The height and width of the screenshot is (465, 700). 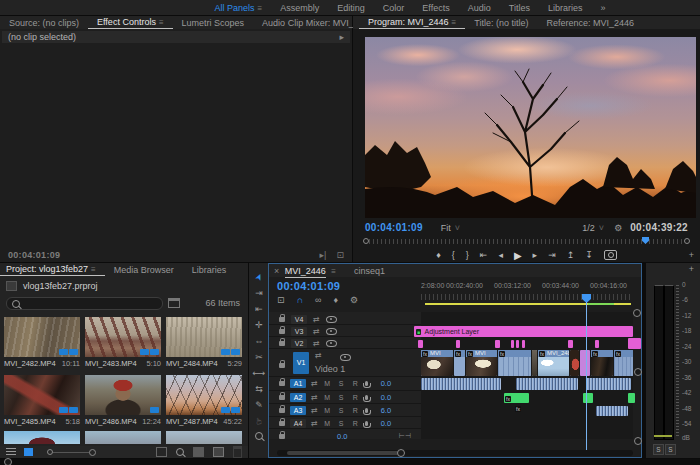 I want to click on new-bin-icon, so click(x=198, y=452).